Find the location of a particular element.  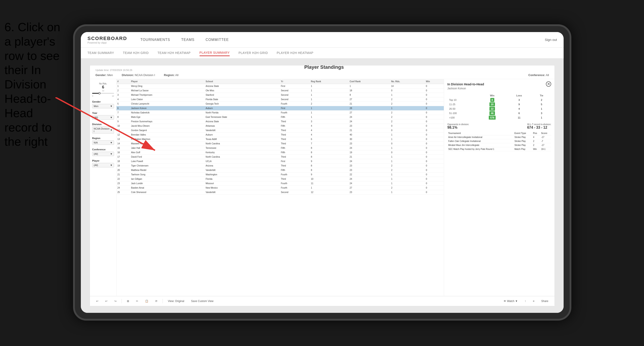

table-row: 3 Michael Thorbjornsen Stanford Second 1… is located at coordinates (280, 95).